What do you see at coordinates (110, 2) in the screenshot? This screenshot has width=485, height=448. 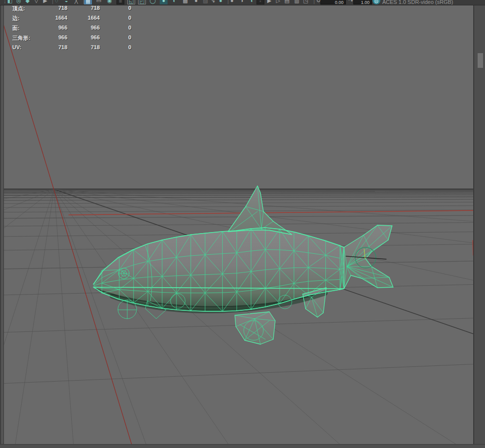 I see `camera-mask-icon: ◉` at bounding box center [110, 2].